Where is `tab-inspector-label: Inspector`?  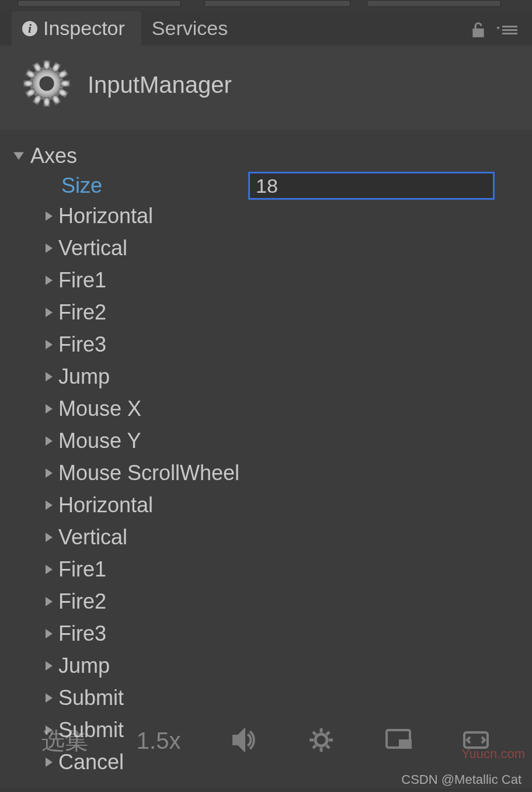 tab-inspector-label: Inspector is located at coordinates (84, 28).